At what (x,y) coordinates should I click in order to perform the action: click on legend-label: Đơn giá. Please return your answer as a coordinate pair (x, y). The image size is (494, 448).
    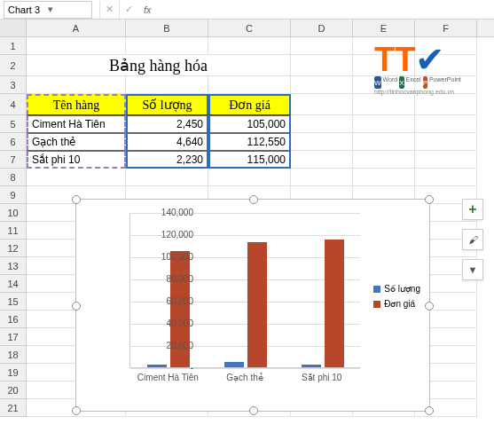
    Looking at the image, I should click on (399, 303).